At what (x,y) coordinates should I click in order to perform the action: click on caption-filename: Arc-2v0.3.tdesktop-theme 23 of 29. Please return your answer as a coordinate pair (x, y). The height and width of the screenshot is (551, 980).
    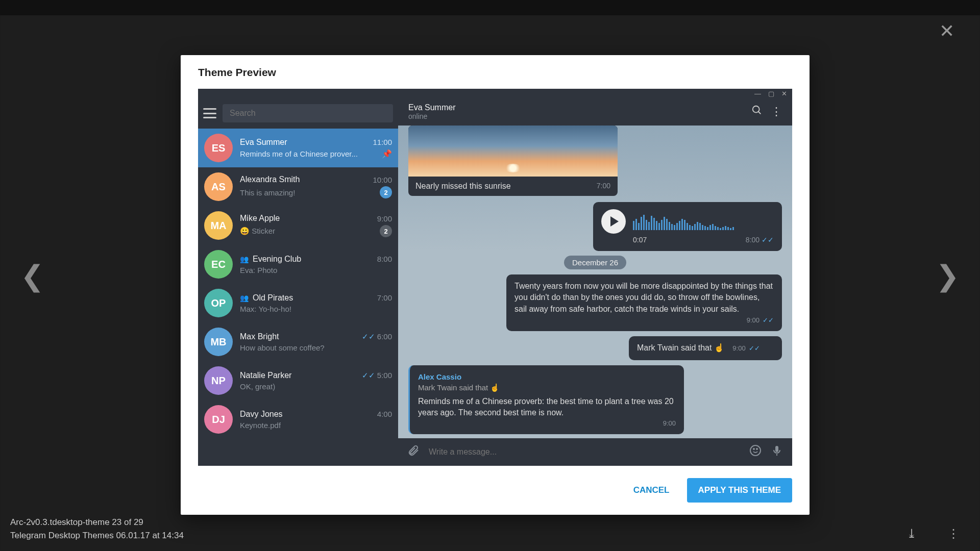
    Looking at the image, I should click on (97, 522).